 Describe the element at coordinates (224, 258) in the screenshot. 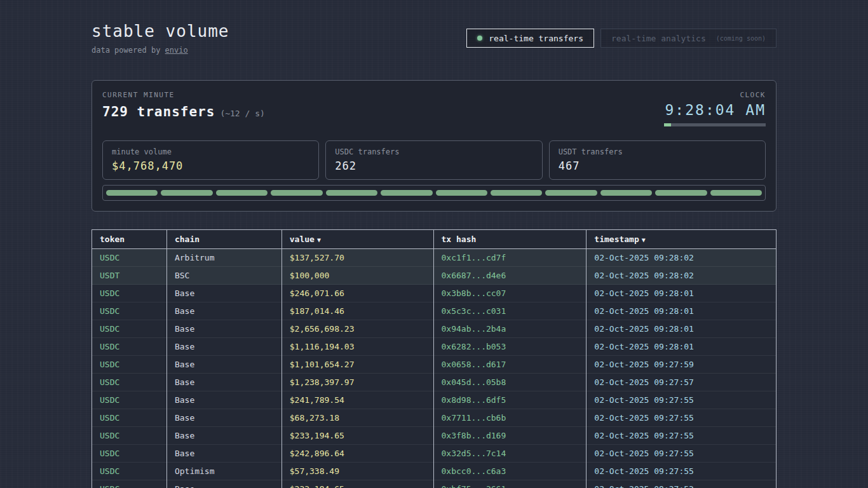

I see `chain-cell: Arbitrum` at that location.